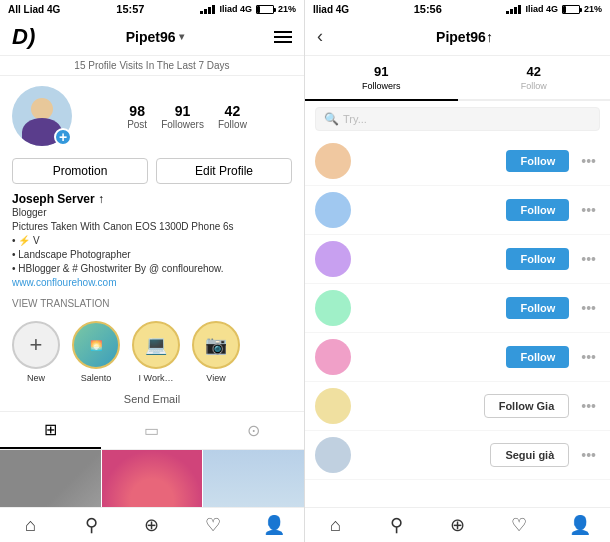 The height and width of the screenshot is (542, 610). I want to click on more-dots-7: •••, so click(588, 455).